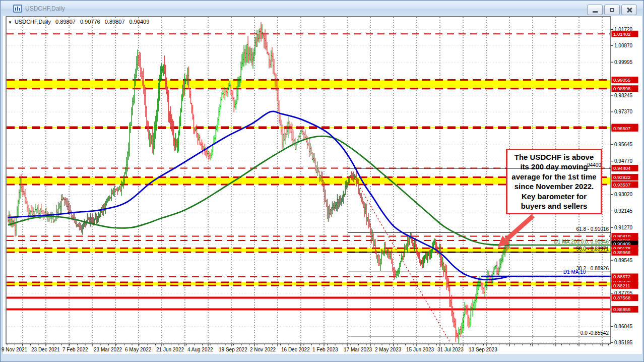 The height and width of the screenshot is (362, 644). I want to click on window-title: USDCHF,Daily, so click(45, 9).